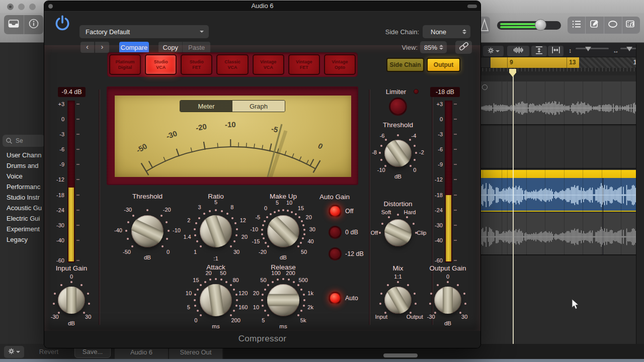 The width and height of the screenshot is (644, 362). Describe the element at coordinates (125, 64) in the screenshot. I see `circuit-platinum-digital: PlatinumDigital` at that location.